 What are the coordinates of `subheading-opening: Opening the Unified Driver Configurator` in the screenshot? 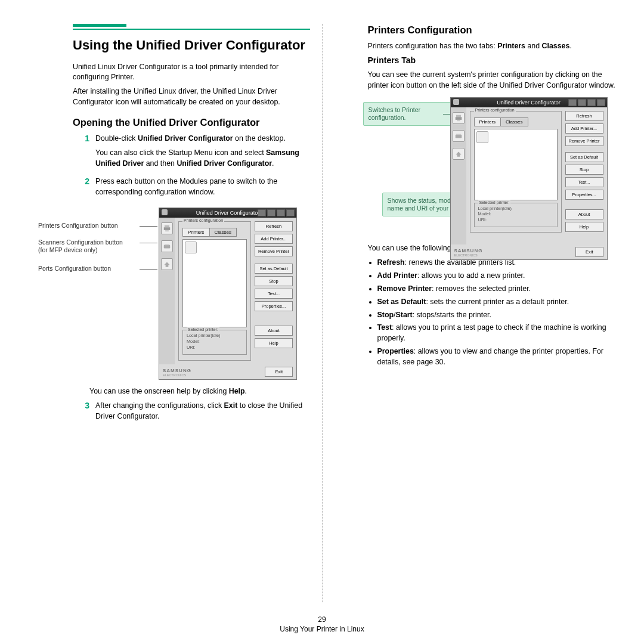 It's located at (191, 123).